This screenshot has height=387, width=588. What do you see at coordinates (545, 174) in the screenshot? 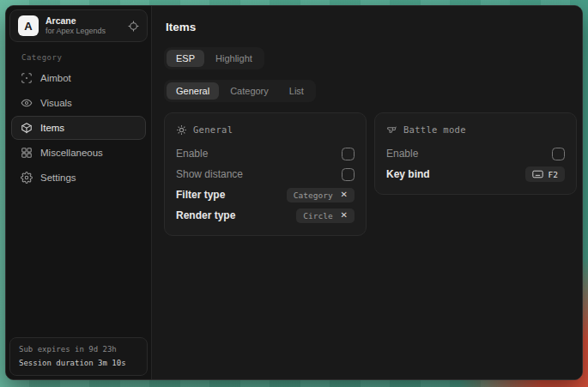
I see `keybind-button: F2` at bounding box center [545, 174].